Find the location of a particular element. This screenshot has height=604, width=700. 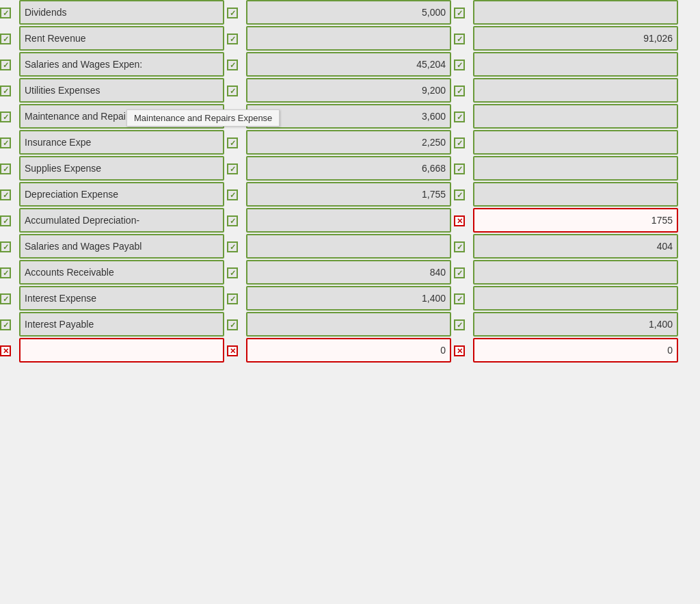

col1-label-field: Dividends is located at coordinates (122, 12).